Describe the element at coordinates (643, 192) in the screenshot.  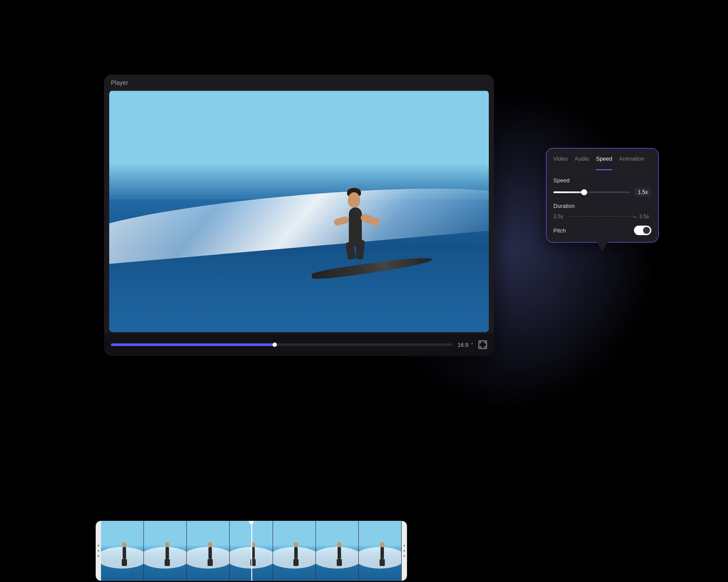
I see `speed-value: 1.5x` at that location.